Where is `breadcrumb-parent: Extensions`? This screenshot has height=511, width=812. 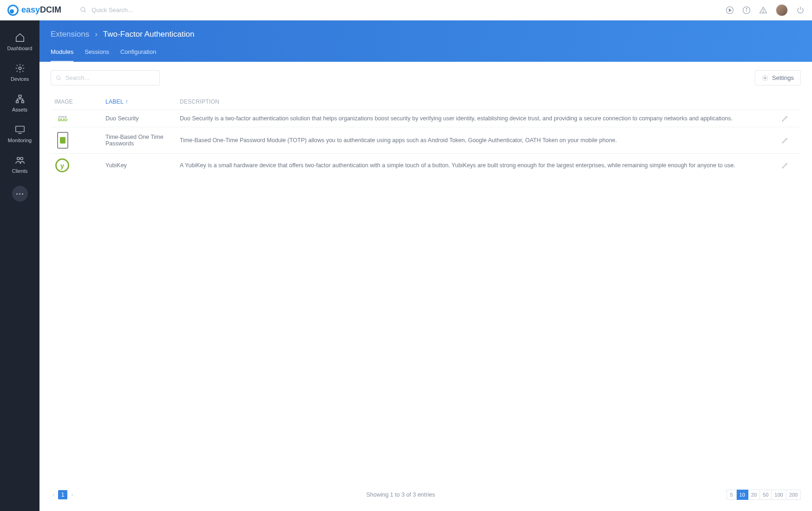
breadcrumb-parent: Extensions is located at coordinates (70, 34).